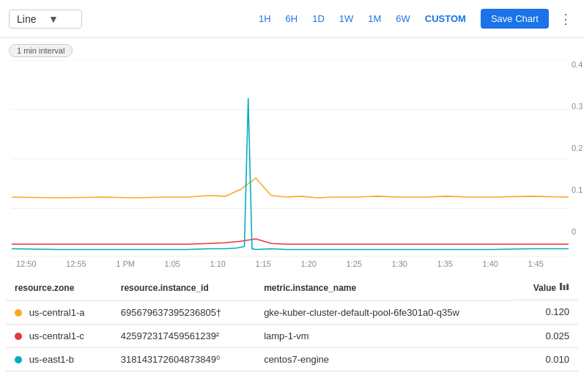 This screenshot has width=584, height=392. Describe the element at coordinates (577, 155) in the screenshot. I see `y-axis-labels: 0.4 0.3 0.2 0.1 0` at that location.